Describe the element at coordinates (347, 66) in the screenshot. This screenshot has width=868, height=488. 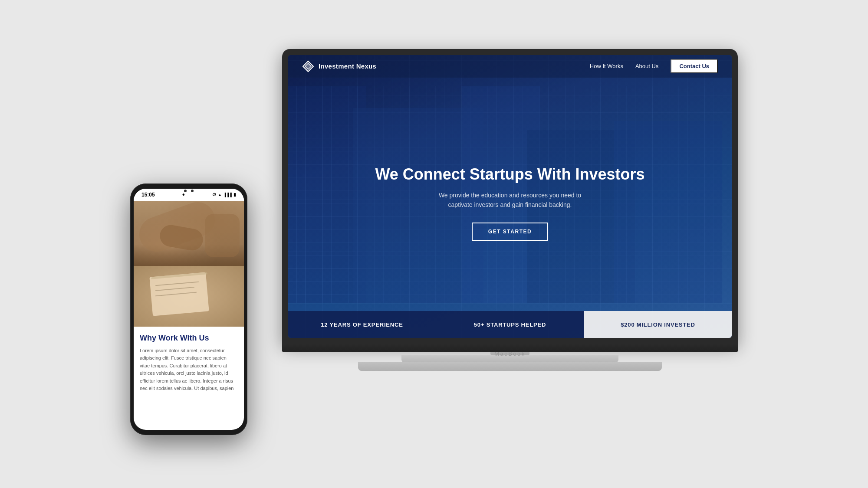
I see `logo-text: Investment Nexus` at that location.